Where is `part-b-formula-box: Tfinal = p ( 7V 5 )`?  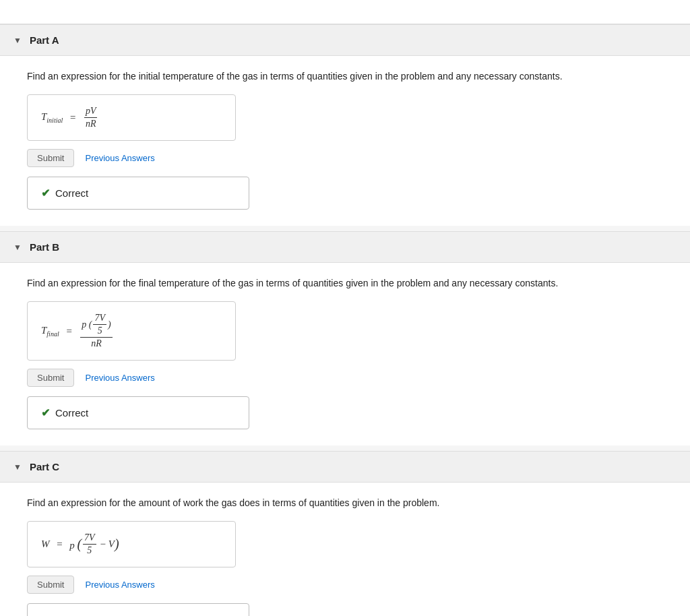 part-b-formula-box: Tfinal = p ( 7V 5 ) is located at coordinates (131, 331).